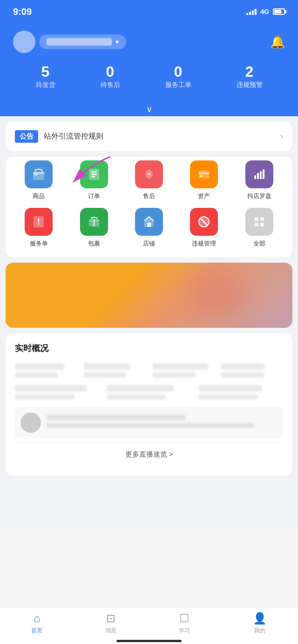 This screenshot has width=298, height=644. Describe the element at coordinates (149, 625) in the screenshot. I see `bottom-nav: ⌂ 首页 ⊡ 消息 ☐ 学习 👤 我的` at that location.